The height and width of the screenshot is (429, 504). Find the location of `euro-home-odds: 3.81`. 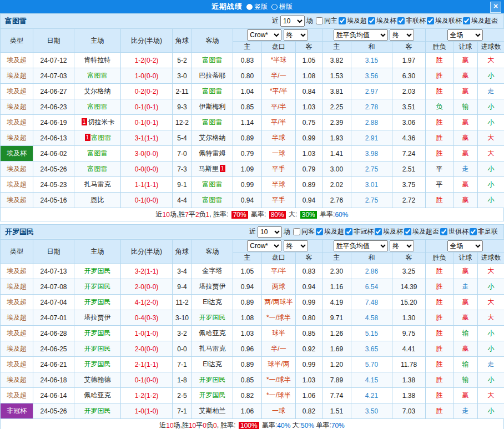

euro-home-odds: 3.81 is located at coordinates (337, 92).